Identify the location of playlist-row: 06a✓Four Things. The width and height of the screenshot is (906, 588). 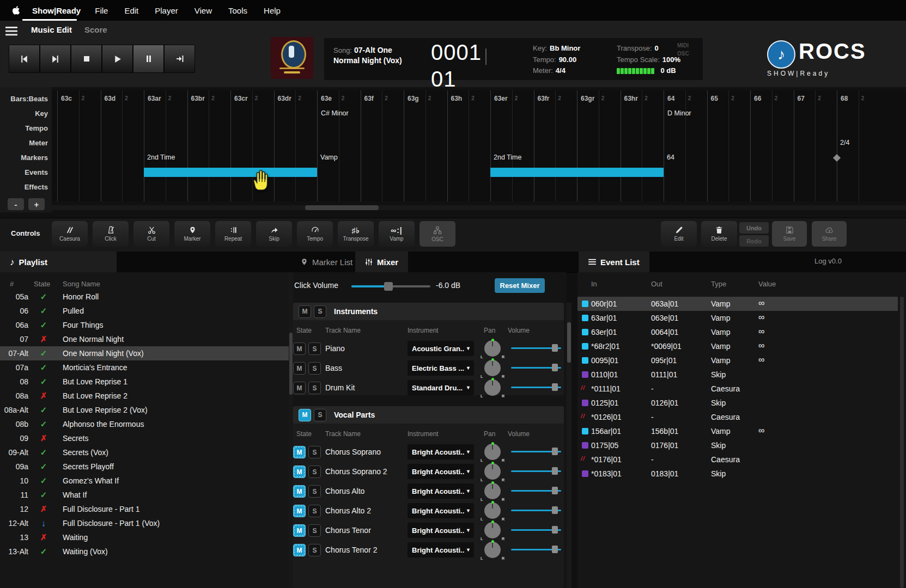
(144, 325).